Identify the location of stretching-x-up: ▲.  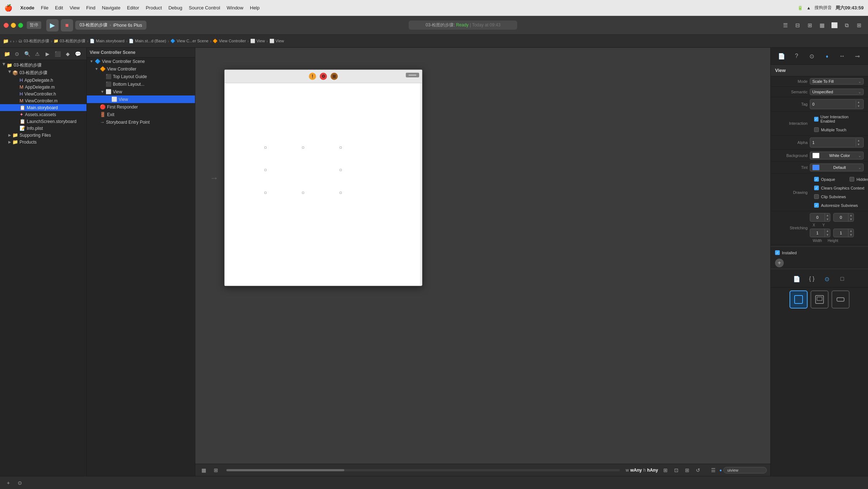
(827, 216).